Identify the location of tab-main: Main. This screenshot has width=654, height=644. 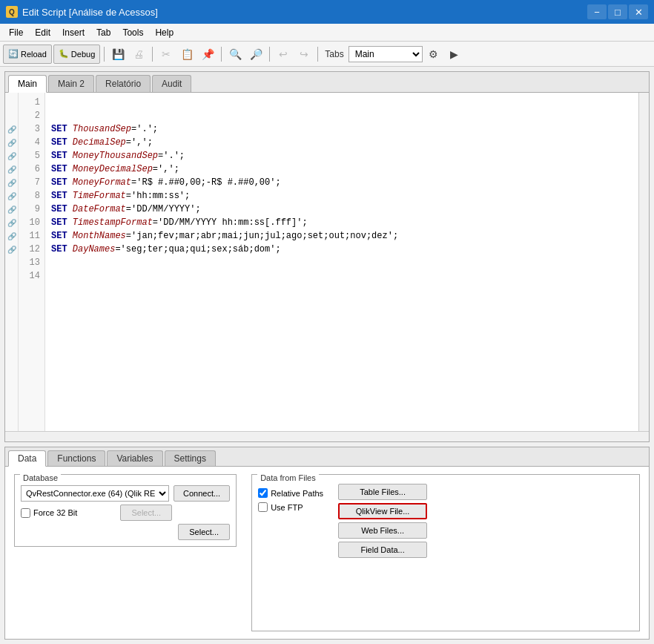
(27, 84).